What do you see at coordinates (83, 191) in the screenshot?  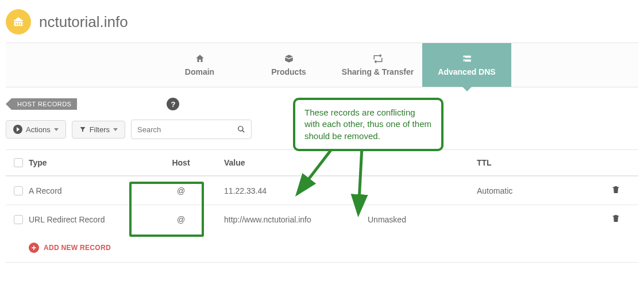 I see `record-type: A Record` at bounding box center [83, 191].